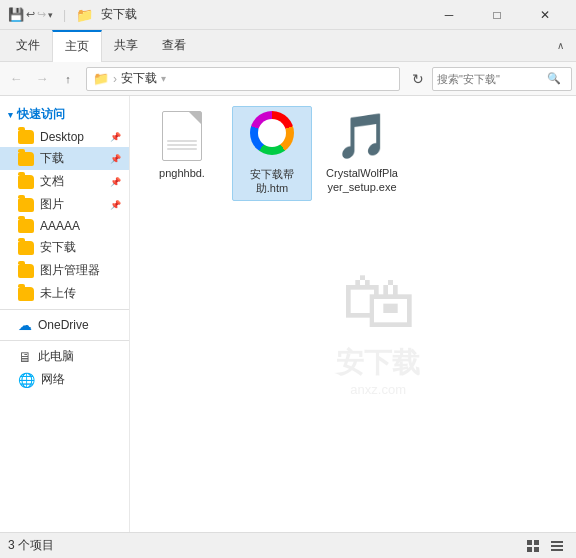 Image resolution: width=576 pixels, height=558 pixels. Describe the element at coordinates (26, 380) in the screenshot. I see `network-icon: 🌐` at that location.